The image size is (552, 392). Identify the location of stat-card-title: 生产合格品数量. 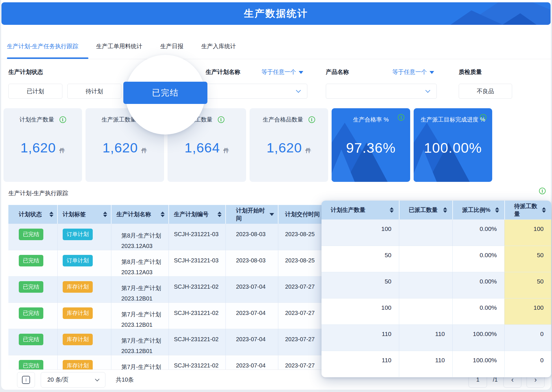
(283, 120).